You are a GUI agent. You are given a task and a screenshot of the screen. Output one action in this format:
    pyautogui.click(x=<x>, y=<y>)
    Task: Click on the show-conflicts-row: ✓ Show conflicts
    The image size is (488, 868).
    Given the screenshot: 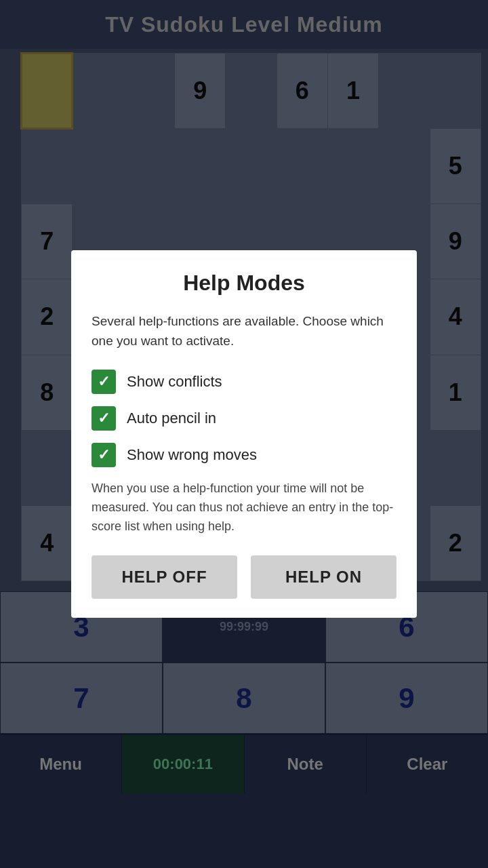 What is the action you would take?
    pyautogui.click(x=244, y=382)
    